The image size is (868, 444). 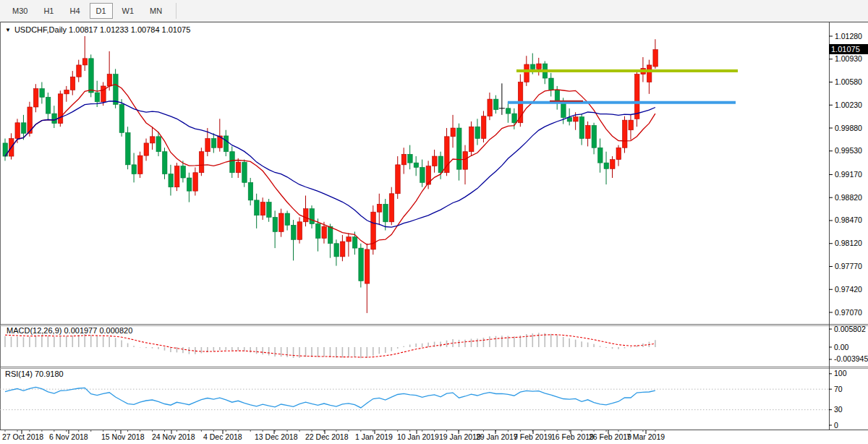 What do you see at coordinates (848, 49) in the screenshot?
I see `current-price-tag: 1.01075` at bounding box center [848, 49].